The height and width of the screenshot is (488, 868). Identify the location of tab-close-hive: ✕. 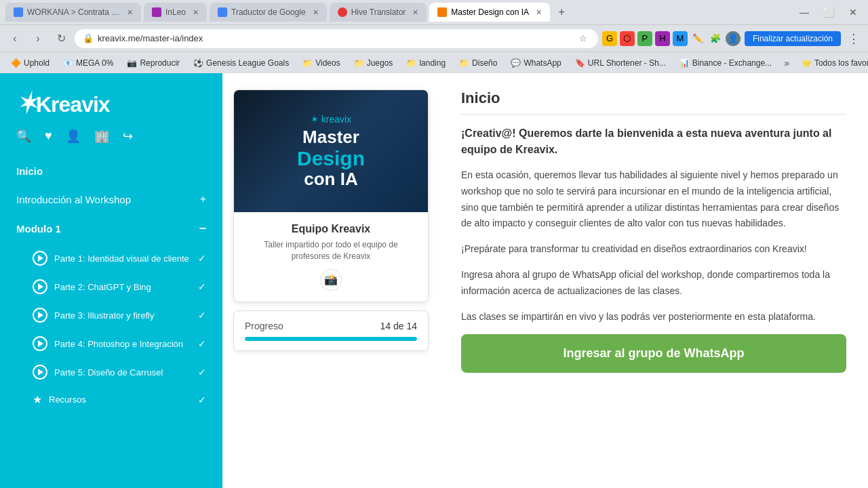
(415, 12).